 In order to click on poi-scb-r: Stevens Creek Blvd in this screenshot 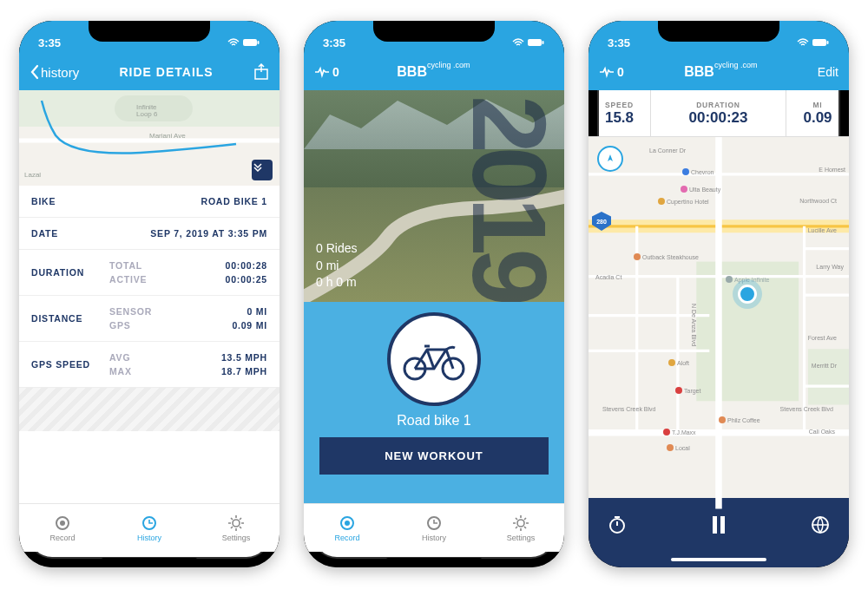, I will do `click(807, 409)`.